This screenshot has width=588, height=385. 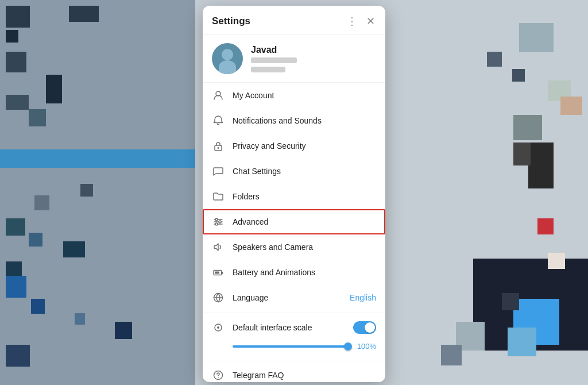 I want to click on speaker-icon, so click(x=218, y=247).